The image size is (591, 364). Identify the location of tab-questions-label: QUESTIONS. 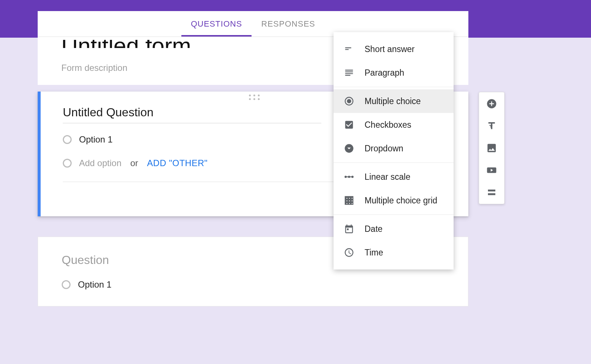
(216, 24).